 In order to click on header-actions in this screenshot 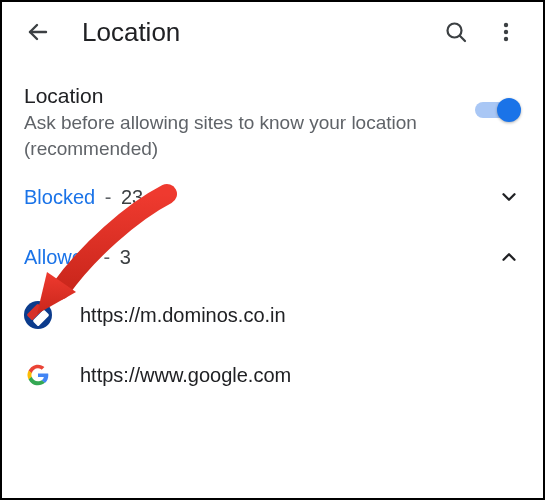, I will do `click(481, 32)`.